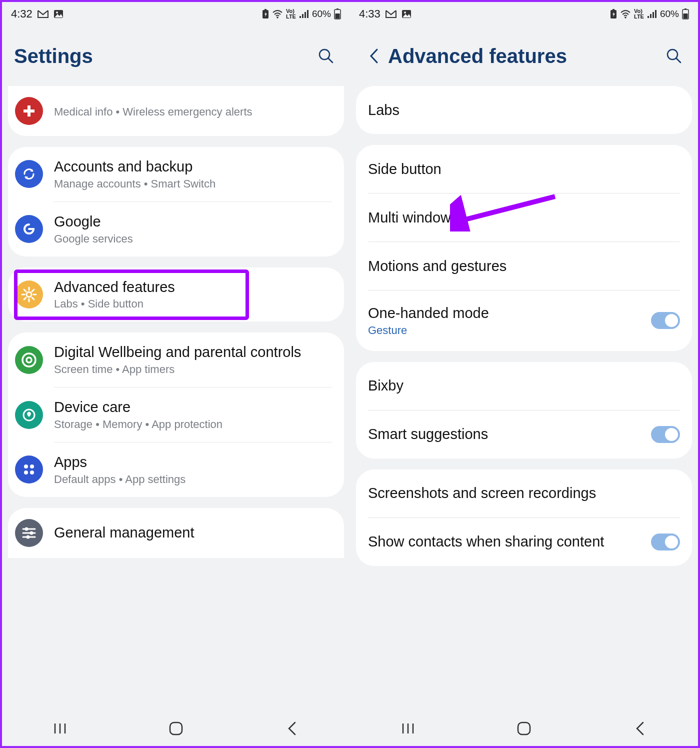 Image resolution: width=700 pixels, height=748 pixels. Describe the element at coordinates (176, 533) in the screenshot. I see `settings-group: General management` at that location.